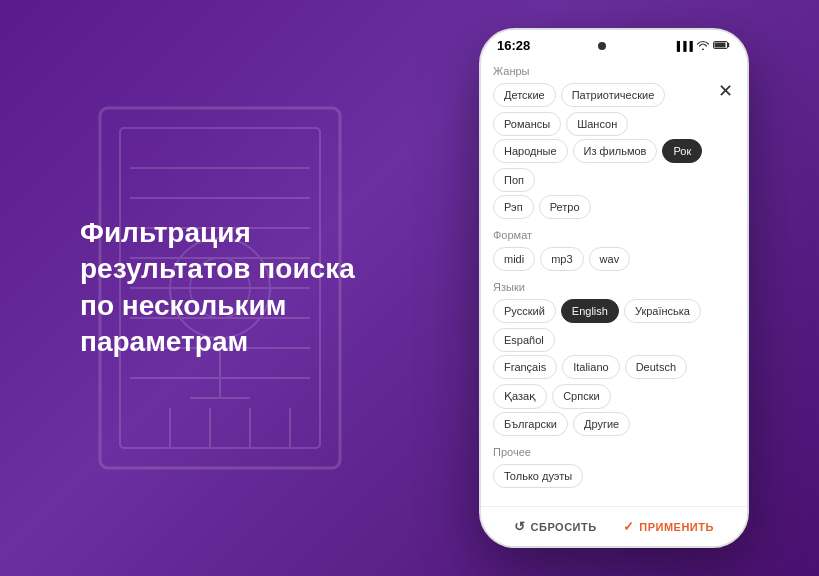 The width and height of the screenshot is (819, 576). I want to click on signal-icon: ▐▐▐, so click(684, 46).